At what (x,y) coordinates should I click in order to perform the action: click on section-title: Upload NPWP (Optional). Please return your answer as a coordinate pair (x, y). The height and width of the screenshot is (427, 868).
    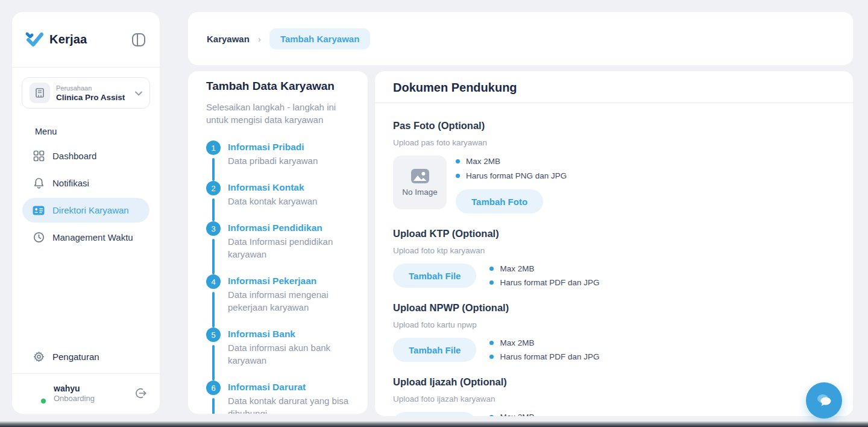
    Looking at the image, I should click on (614, 308).